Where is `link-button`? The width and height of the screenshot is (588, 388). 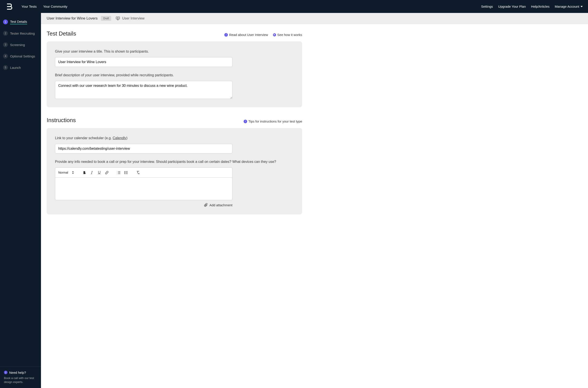
link-button is located at coordinates (107, 173).